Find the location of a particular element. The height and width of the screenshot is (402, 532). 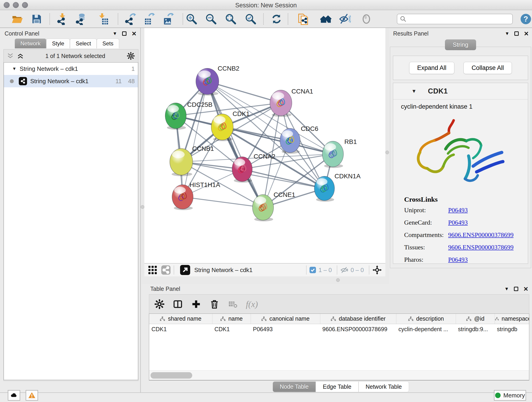

search-field is located at coordinates (455, 19).